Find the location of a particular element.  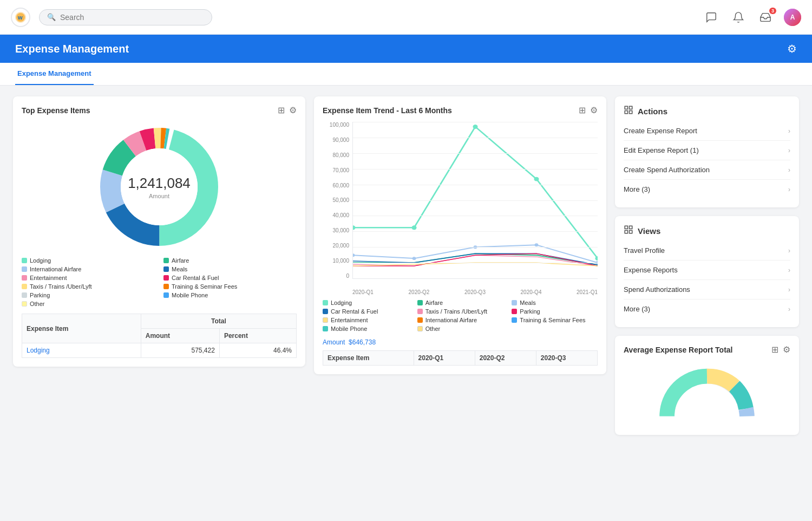

actions-title: Actions is located at coordinates (653, 112).